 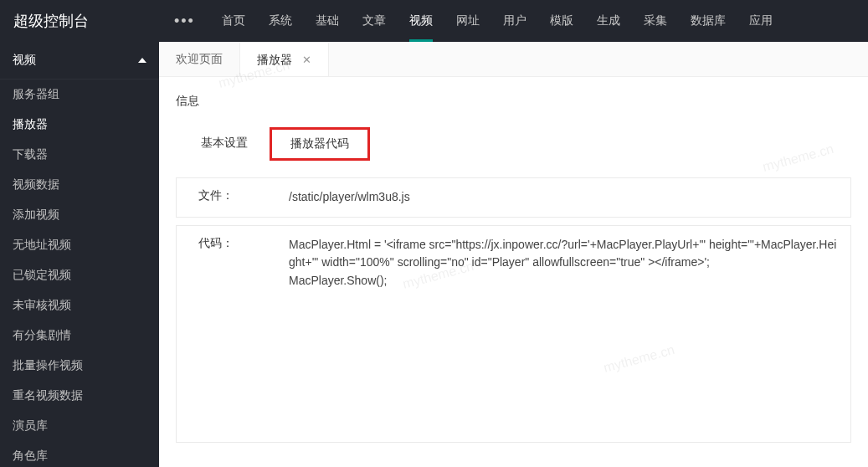 I want to click on sidebar-item-9: 批量操作视频, so click(x=80, y=366).